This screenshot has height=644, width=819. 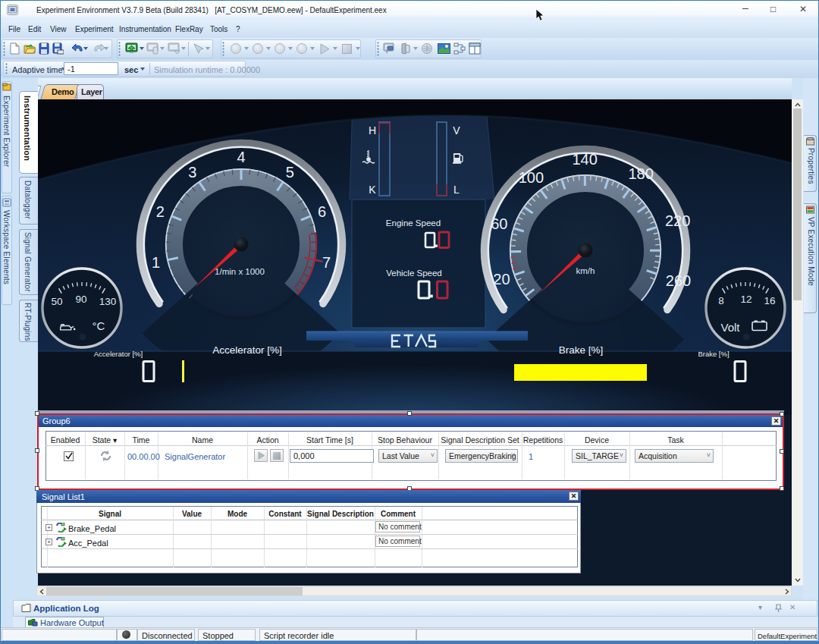 I want to click on svg-text: V, so click(x=457, y=130).